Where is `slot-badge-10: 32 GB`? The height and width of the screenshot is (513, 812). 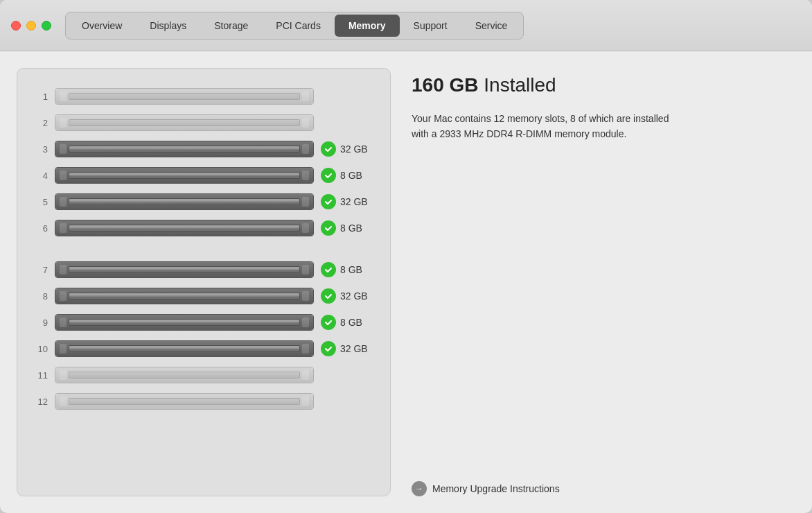
slot-badge-10: 32 GB is located at coordinates (348, 349).